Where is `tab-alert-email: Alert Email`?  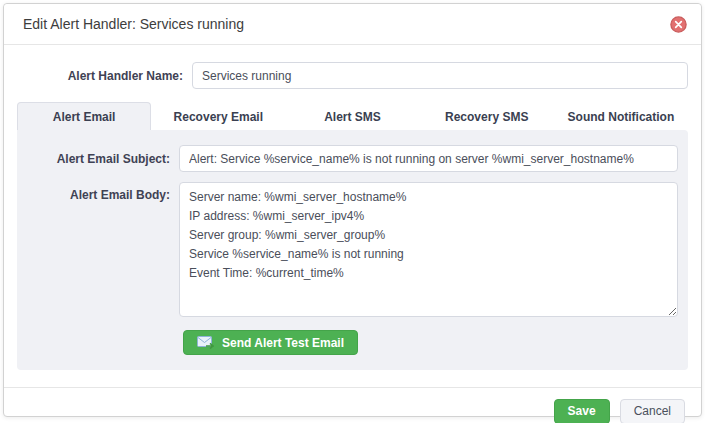 tab-alert-email: Alert Email is located at coordinates (84, 116).